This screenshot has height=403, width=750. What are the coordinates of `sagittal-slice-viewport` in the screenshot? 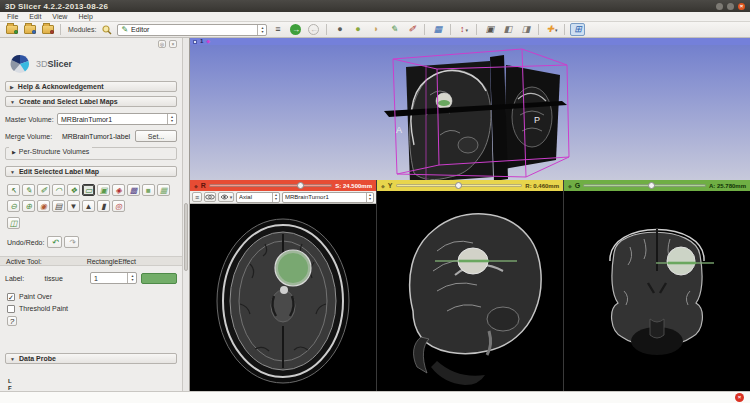 It's located at (470, 291).